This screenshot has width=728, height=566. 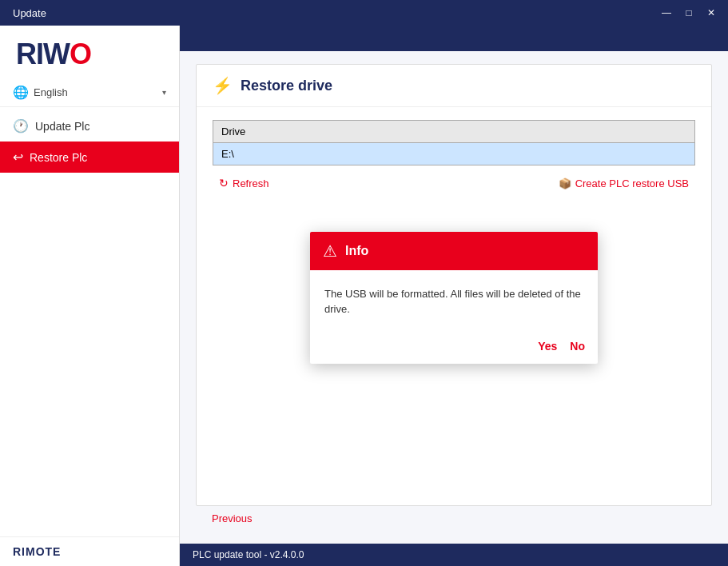 I want to click on info-dialog: ⚠ Info The USB will be formatted. All fi…, so click(x=454, y=297).